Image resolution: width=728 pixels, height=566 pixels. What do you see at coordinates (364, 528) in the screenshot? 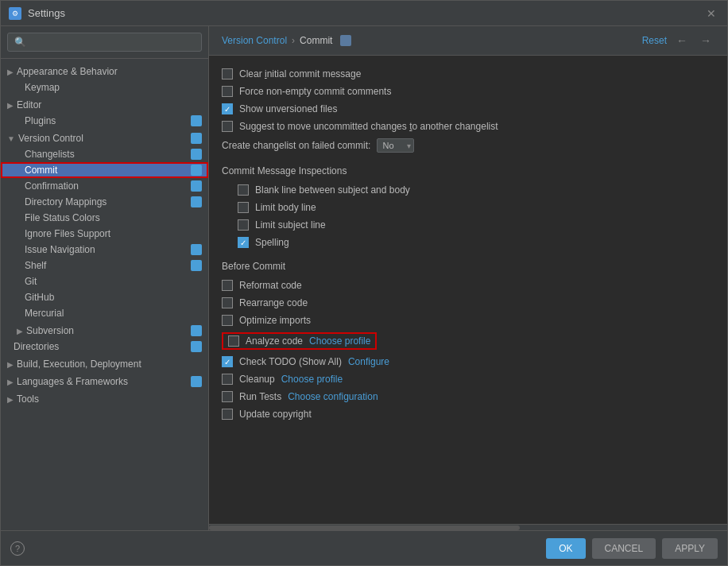
I see `scrollbar-thumb` at bounding box center [364, 528].